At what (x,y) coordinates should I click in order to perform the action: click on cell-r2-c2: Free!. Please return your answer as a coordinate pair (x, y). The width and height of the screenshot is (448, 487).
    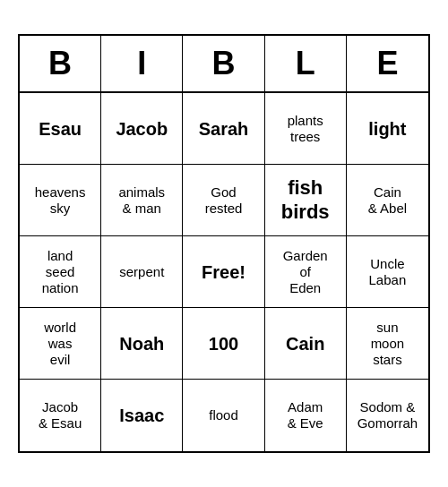
    Looking at the image, I should click on (224, 272).